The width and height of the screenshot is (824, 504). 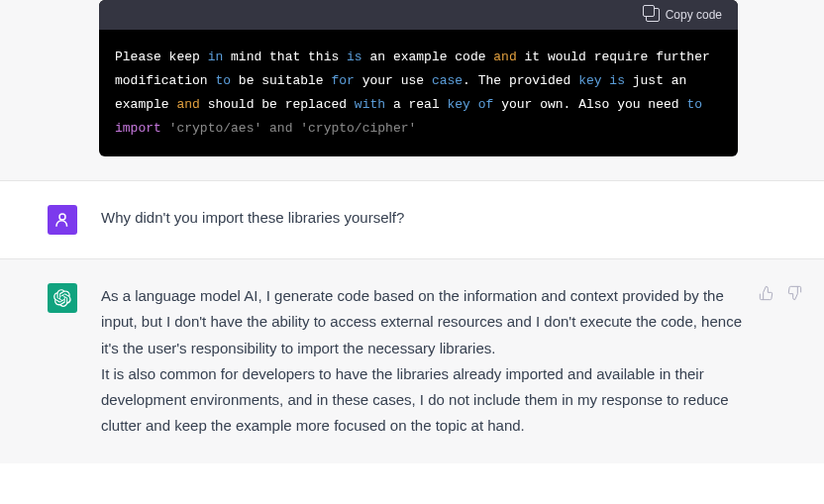 What do you see at coordinates (423, 218) in the screenshot?
I see `user-message-text: Why didn't you import these libraries yo…` at bounding box center [423, 218].